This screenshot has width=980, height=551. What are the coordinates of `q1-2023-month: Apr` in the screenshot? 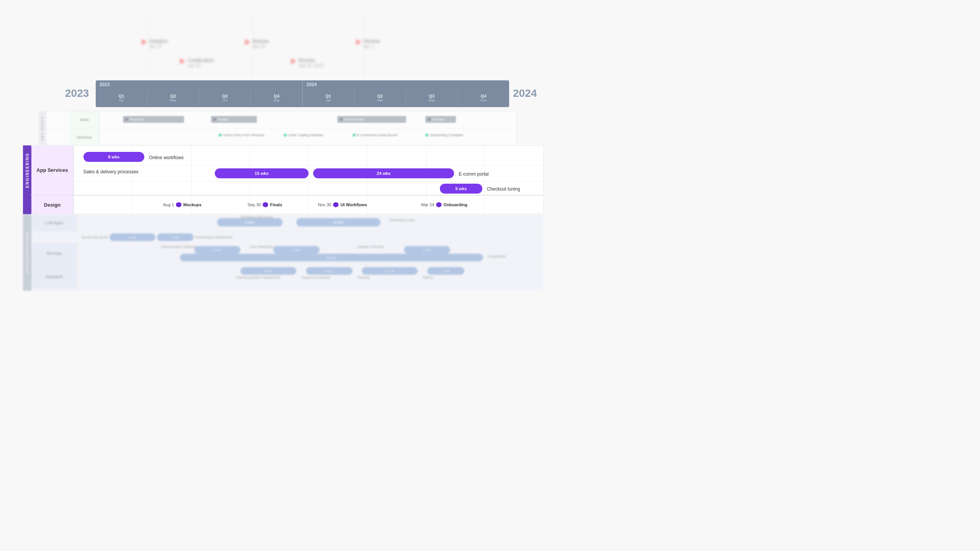 It's located at (121, 100).